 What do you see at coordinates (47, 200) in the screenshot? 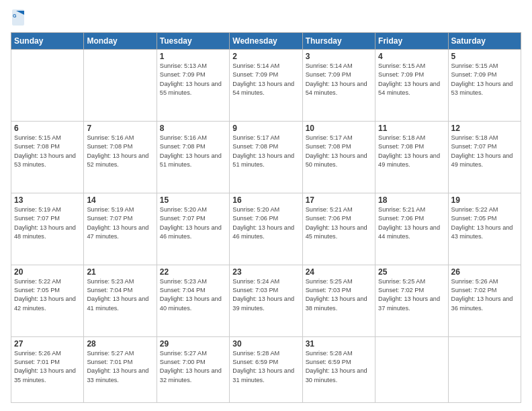
I see `day-number: 13` at bounding box center [47, 200].